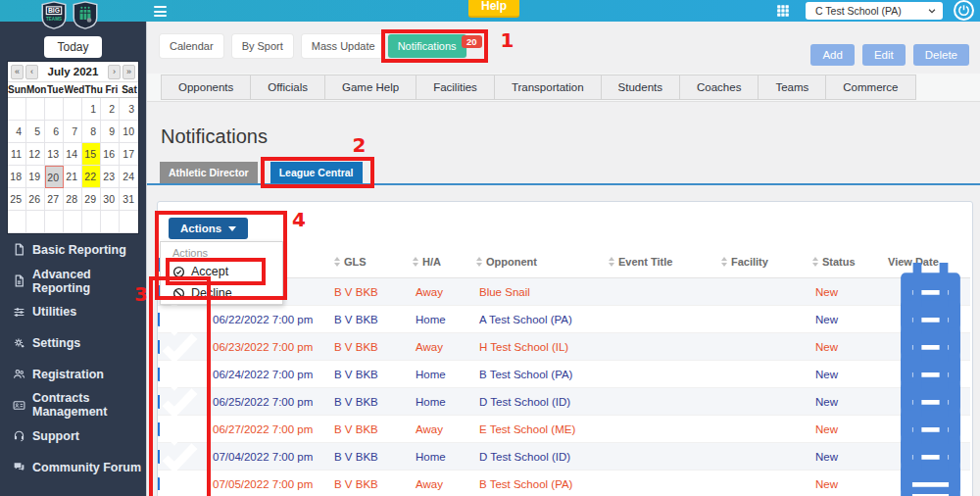  What do you see at coordinates (661, 262) in the screenshot?
I see `column-header-event-title: Event Title` at bounding box center [661, 262].